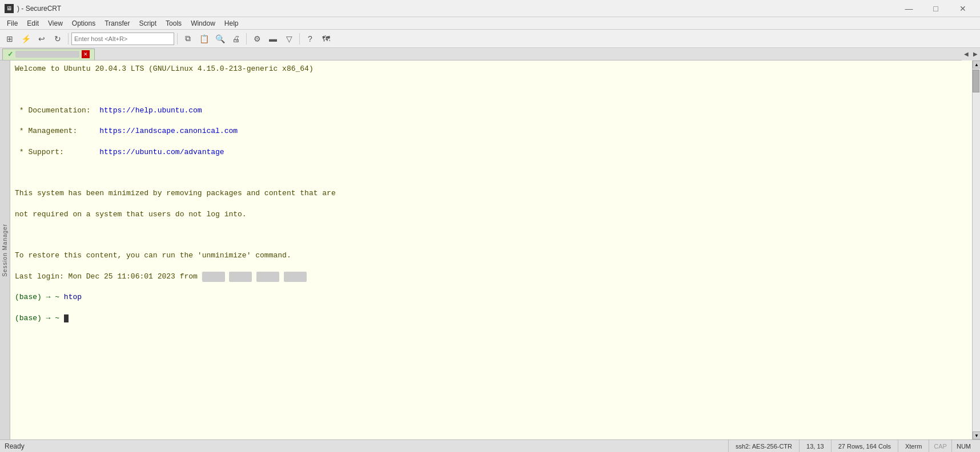  Describe the element at coordinates (963, 446) in the screenshot. I see `status-num-lock: NUM` at that location.